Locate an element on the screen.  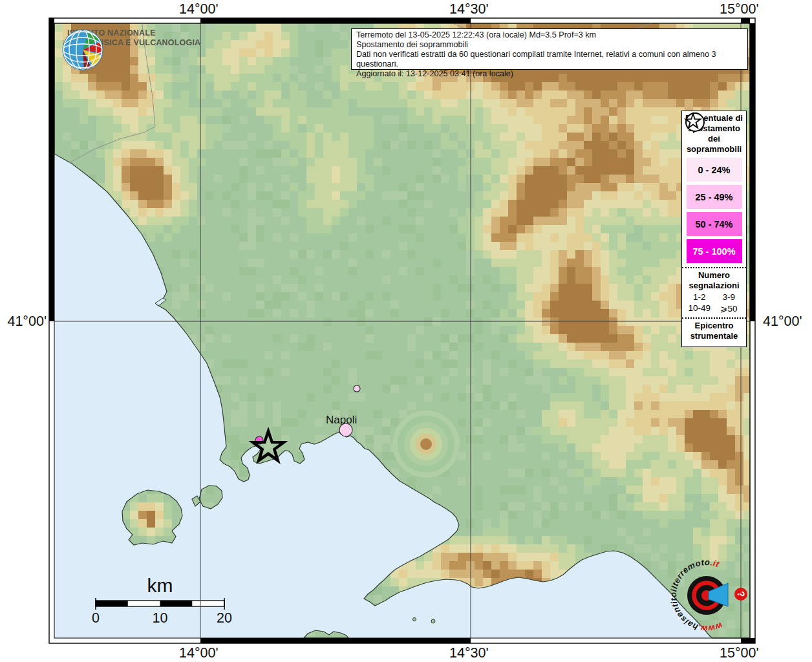
legend-epicenter-title: Epicentro strumentale is located at coordinates (714, 331).